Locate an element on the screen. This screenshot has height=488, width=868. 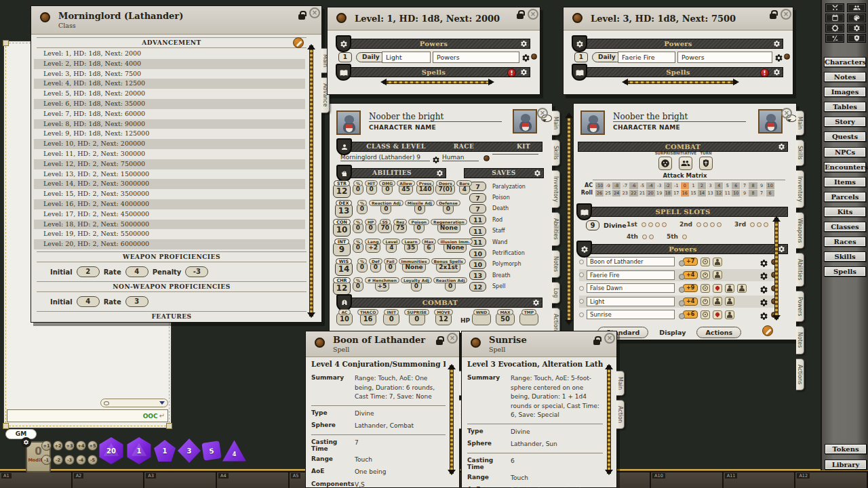
advancement-row: Level: 4, HD: 1d8, Next: 12500 is located at coordinates (170, 84).